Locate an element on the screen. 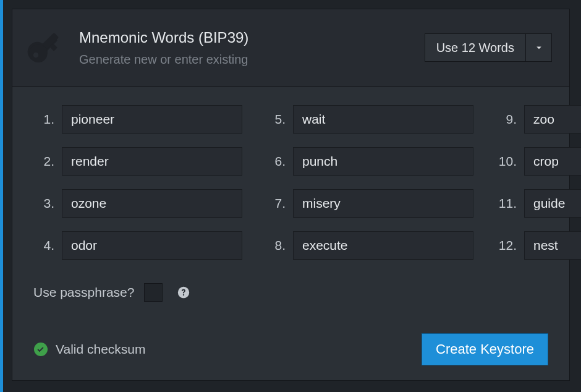 The image size is (581, 392). word-count-dropdown: Use 12 Words is located at coordinates (488, 48).